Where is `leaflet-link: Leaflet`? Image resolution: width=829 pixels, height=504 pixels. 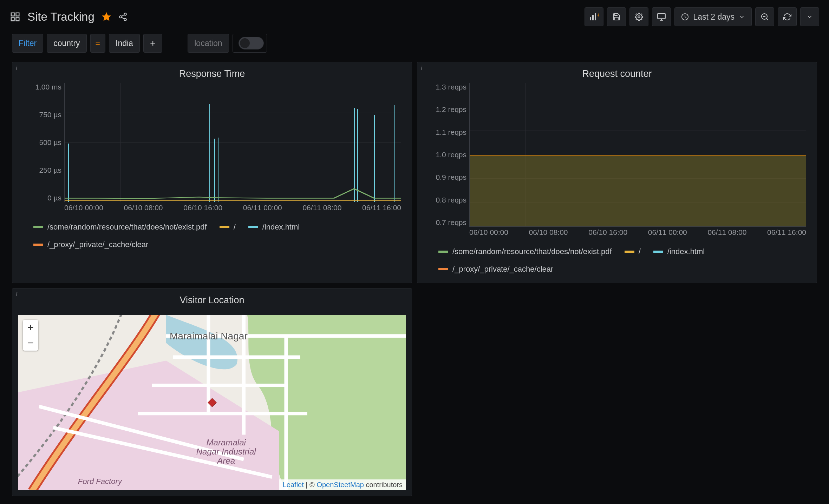
leaflet-link: Leaflet is located at coordinates (293, 485).